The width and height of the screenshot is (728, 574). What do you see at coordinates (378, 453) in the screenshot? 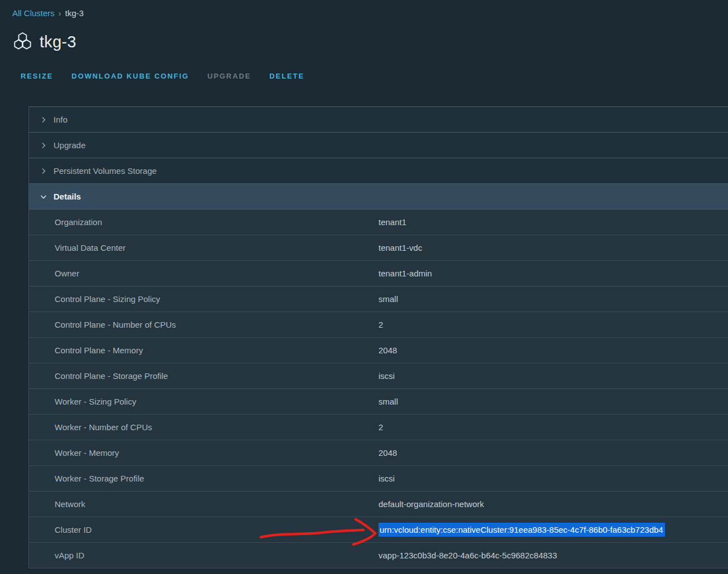
I see `table-row-worker-memory: Worker - Memory 2048` at bounding box center [378, 453].